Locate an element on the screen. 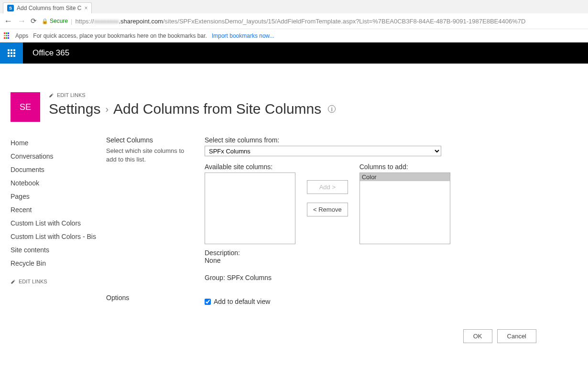 This screenshot has width=588, height=367. breadcrumb-root: Settings is located at coordinates (75, 109).